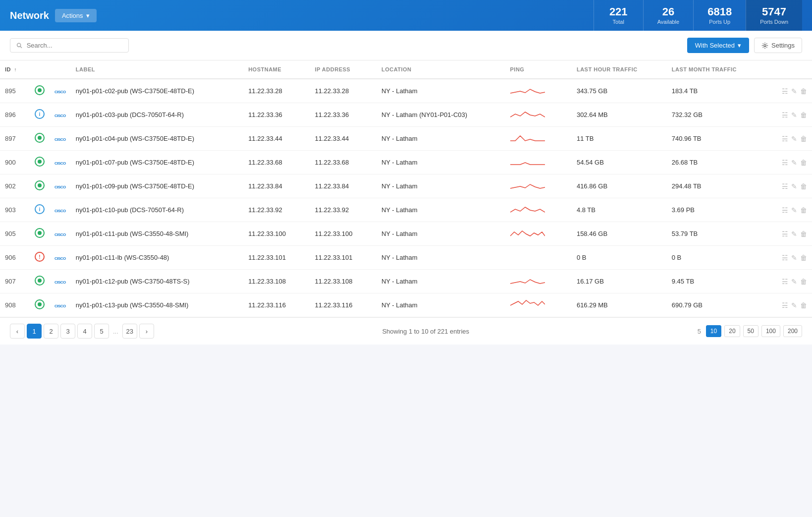  What do you see at coordinates (51, 331) in the screenshot?
I see `page-button-2: 2` at bounding box center [51, 331].